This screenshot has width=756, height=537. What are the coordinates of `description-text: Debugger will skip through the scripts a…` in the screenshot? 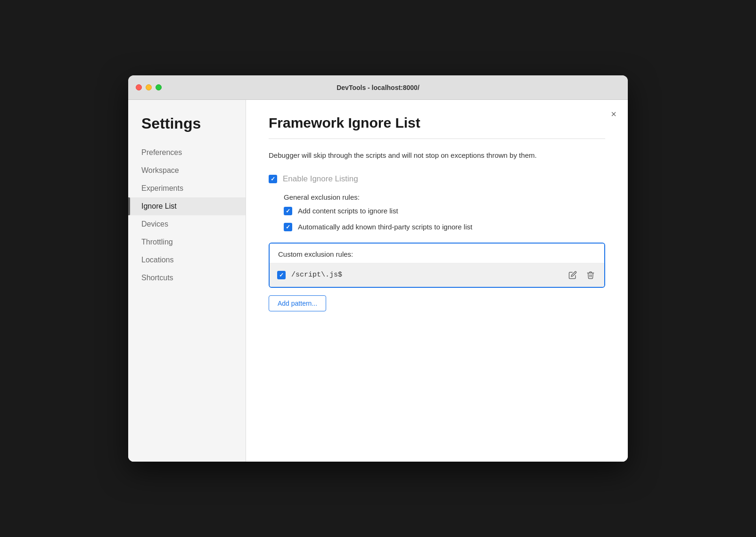 It's located at (434, 155).